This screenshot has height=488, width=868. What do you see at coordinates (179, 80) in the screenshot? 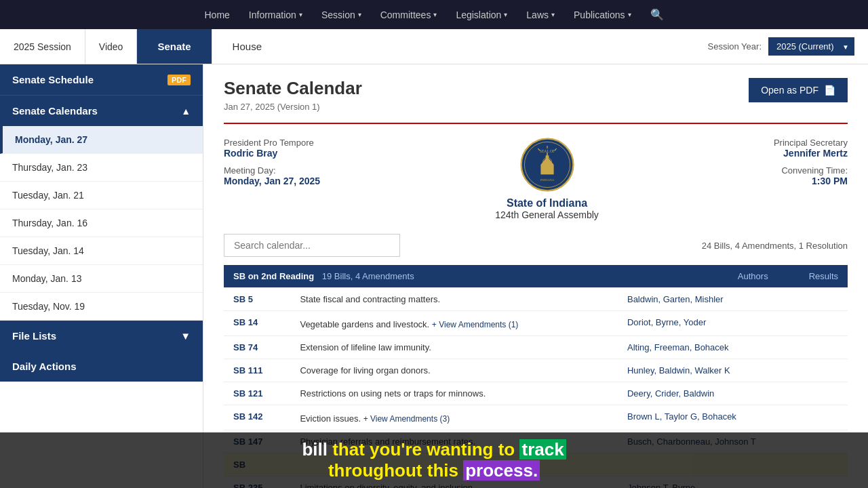
I see `pdf-icon: PDF` at bounding box center [179, 80].